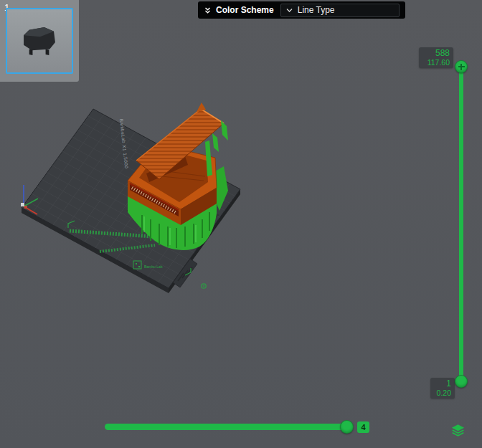  Describe the element at coordinates (39, 41) in the screenshot. I see `plate-thumbnail` at that location.